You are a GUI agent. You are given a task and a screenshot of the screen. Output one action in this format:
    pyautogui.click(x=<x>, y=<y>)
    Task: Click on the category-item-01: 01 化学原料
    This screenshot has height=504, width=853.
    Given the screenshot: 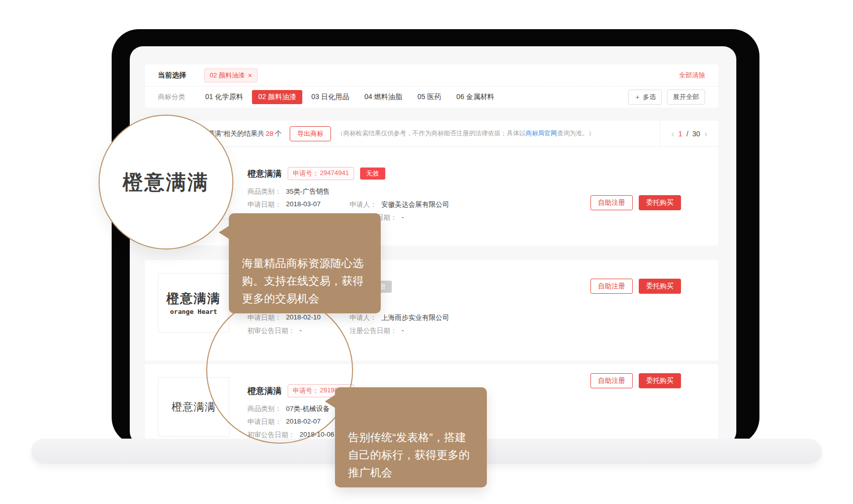 What is the action you would take?
    pyautogui.click(x=224, y=97)
    